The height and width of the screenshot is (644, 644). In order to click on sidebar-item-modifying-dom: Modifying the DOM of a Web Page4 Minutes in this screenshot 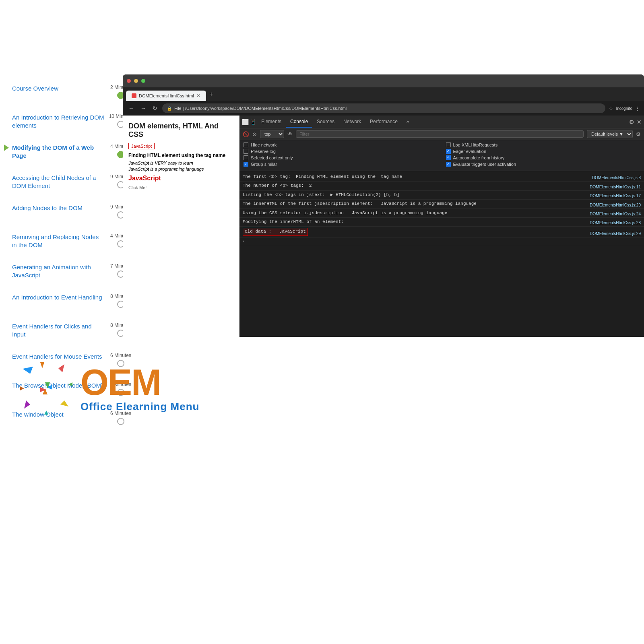, I will do `click(72, 155)`.